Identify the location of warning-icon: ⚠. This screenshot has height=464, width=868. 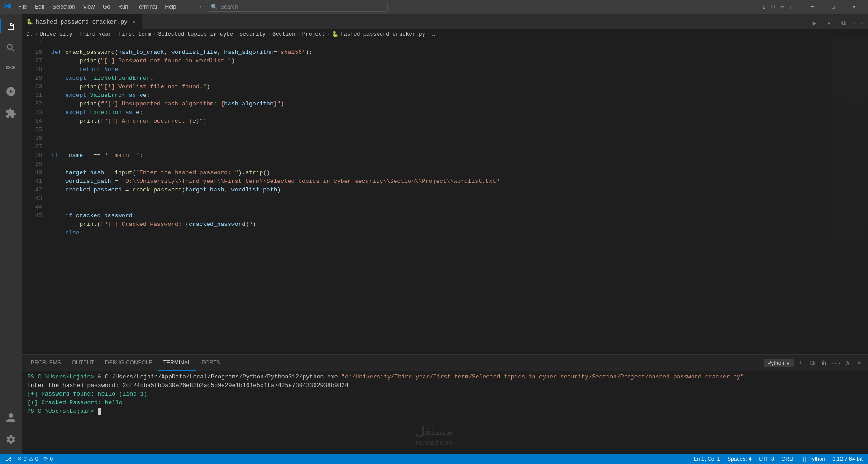
(31, 459).